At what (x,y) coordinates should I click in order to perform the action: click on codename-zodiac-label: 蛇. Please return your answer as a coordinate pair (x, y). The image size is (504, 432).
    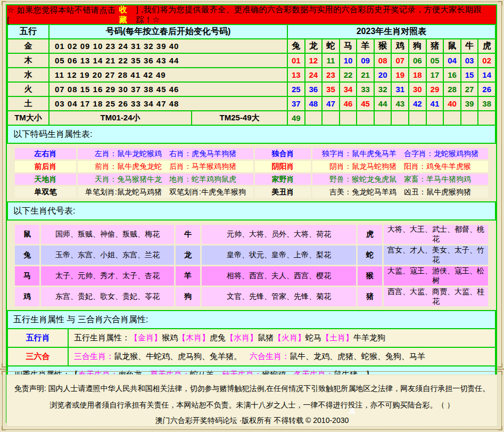
    Looking at the image, I should click on (370, 255).